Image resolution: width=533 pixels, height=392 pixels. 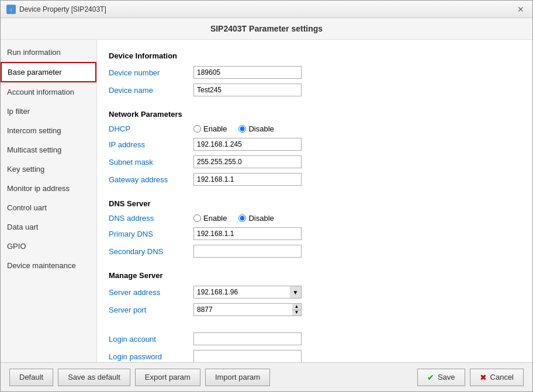 I want to click on title-bar-left: i Device Property [SIP2403T], so click(x=56, y=9).